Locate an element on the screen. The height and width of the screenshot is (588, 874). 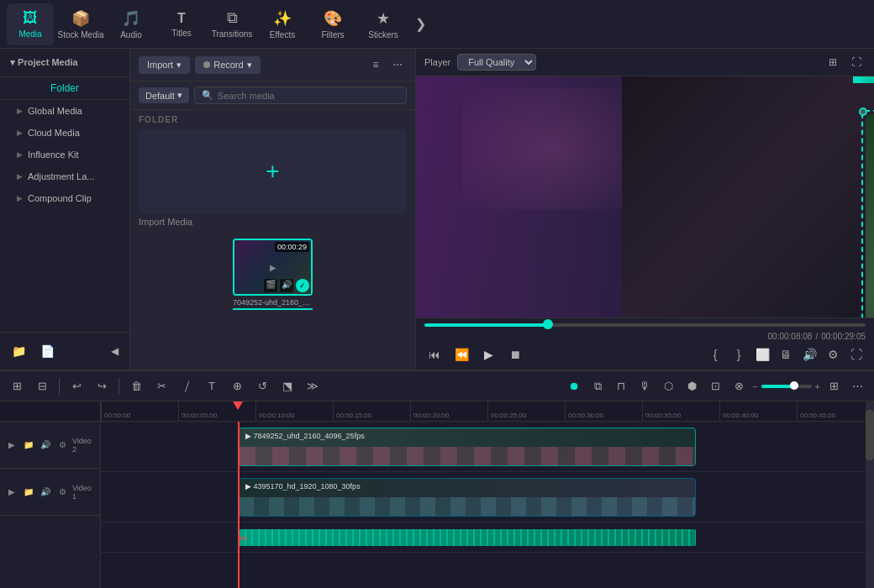
text-button: T is located at coordinates (212, 386).